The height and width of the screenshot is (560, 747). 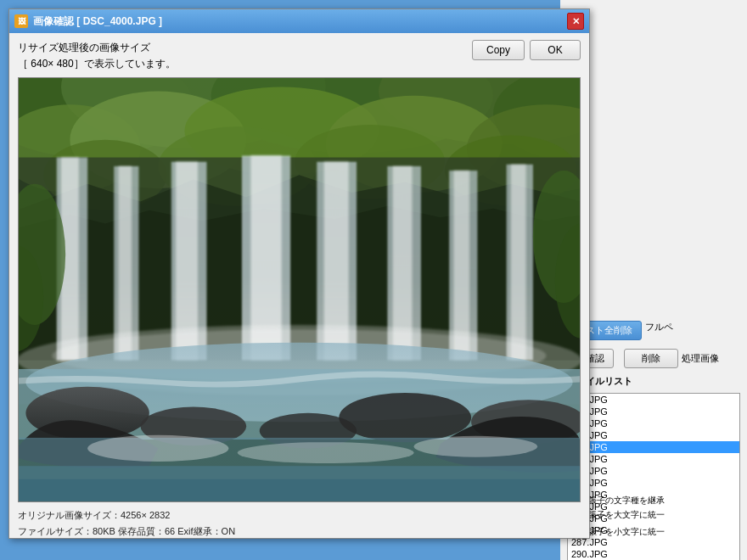 I want to click on file-list-item: 076.JPG, so click(x=654, y=483).